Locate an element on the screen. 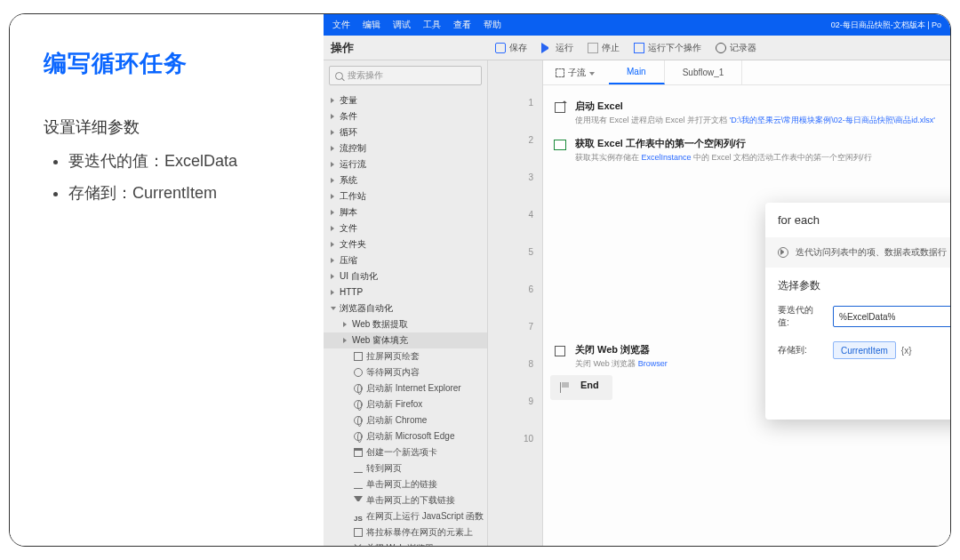  line-number: 6 is located at coordinates (510, 303).